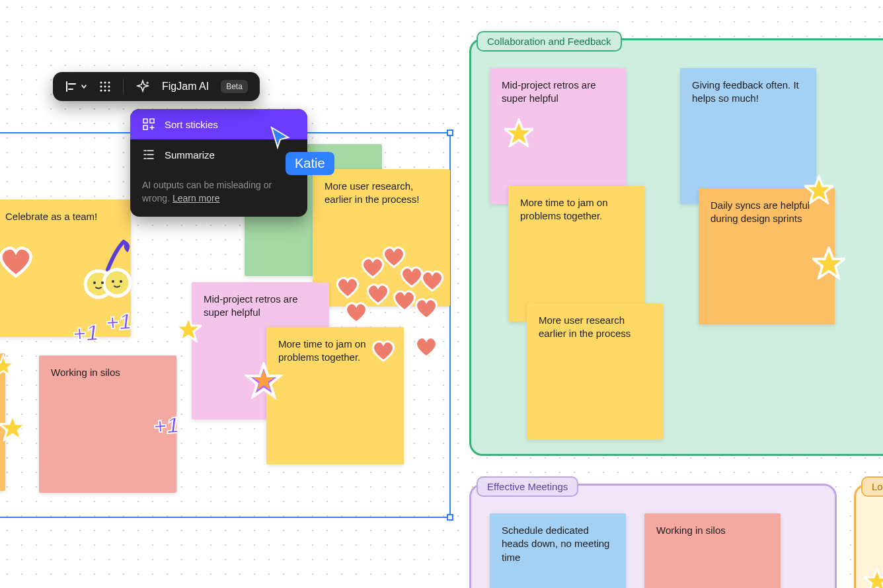  Describe the element at coordinates (746, 91) in the screenshot. I see `sticky-text: Giving feedback often. It helps so much!` at that location.